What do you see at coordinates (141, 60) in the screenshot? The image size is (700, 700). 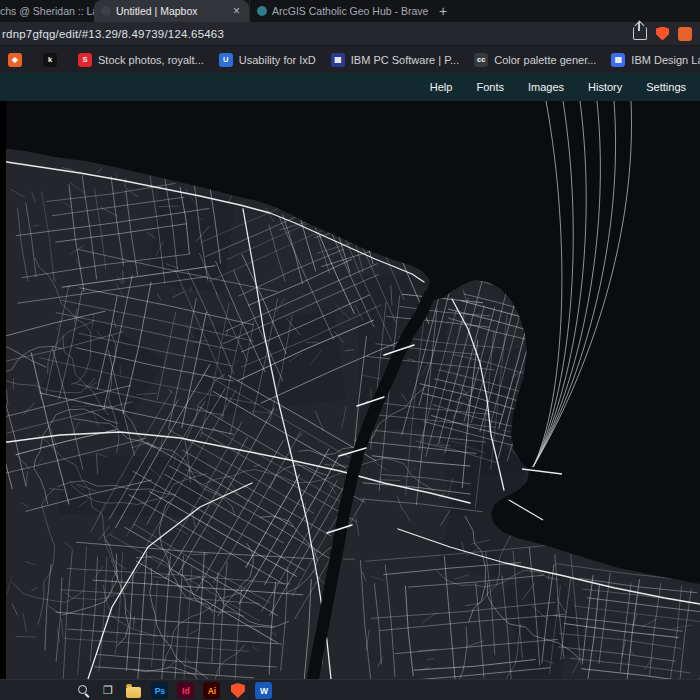 I see `bookmark-item: S Stock photos, royalt...` at bounding box center [141, 60].